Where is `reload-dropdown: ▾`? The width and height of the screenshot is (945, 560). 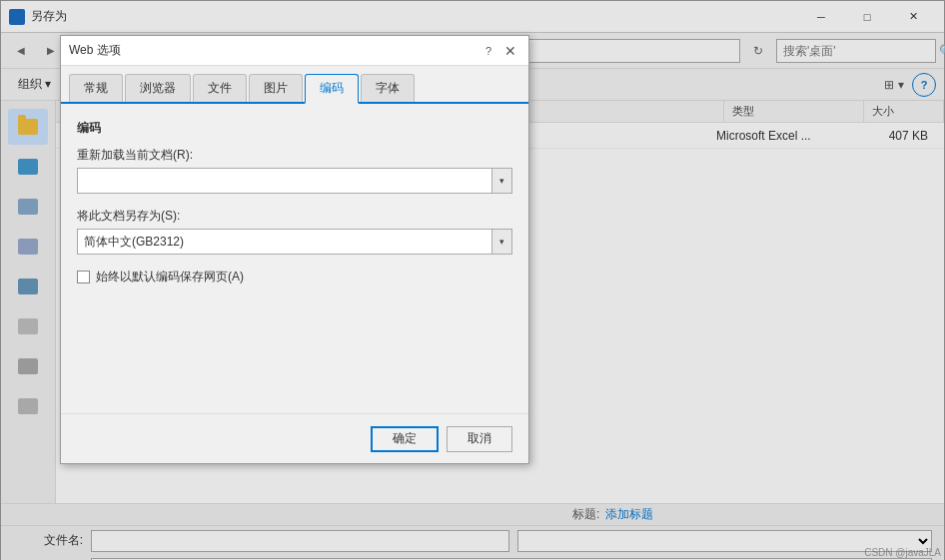
reload-dropdown: ▾ is located at coordinates (295, 181).